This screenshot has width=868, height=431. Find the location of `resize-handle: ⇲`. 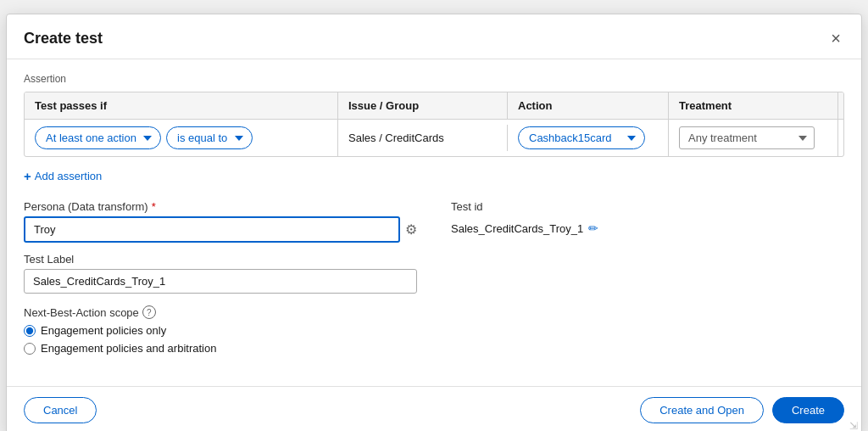

resize-handle: ⇲ is located at coordinates (854, 426).